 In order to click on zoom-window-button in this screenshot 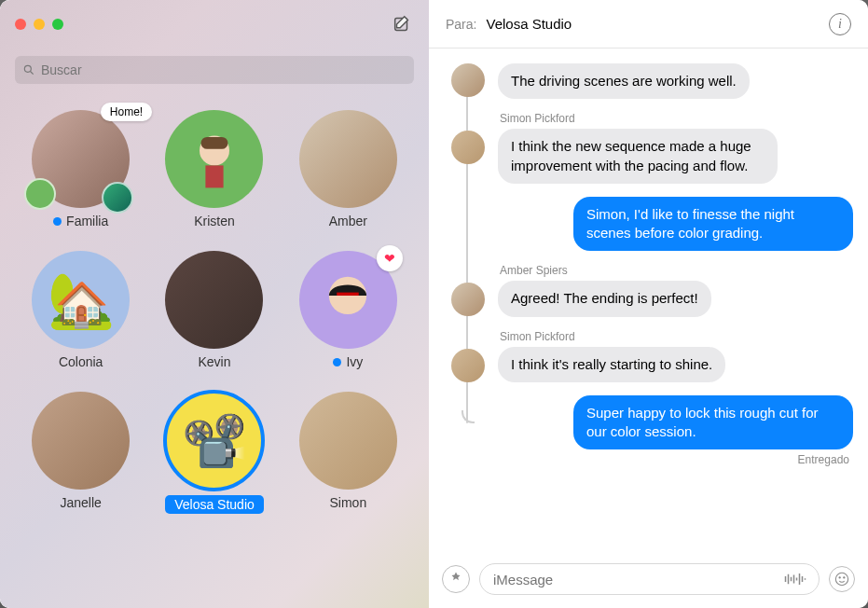, I will do `click(58, 24)`.